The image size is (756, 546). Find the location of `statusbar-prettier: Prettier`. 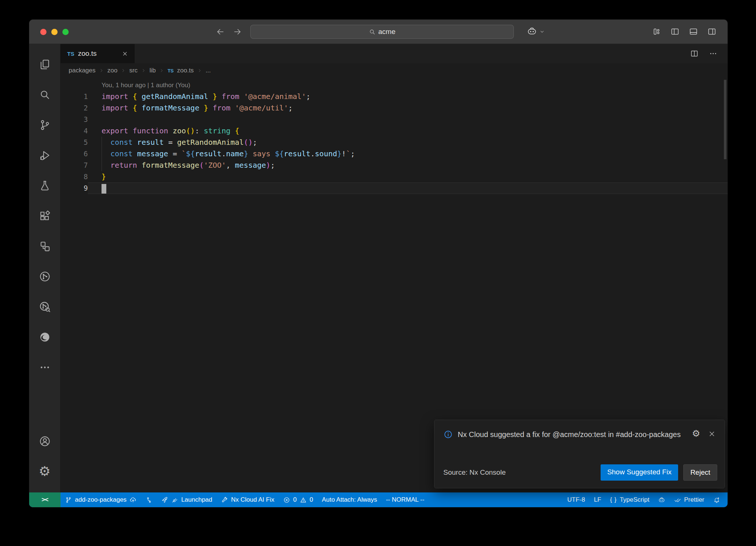

statusbar-prettier: Prettier is located at coordinates (689, 500).